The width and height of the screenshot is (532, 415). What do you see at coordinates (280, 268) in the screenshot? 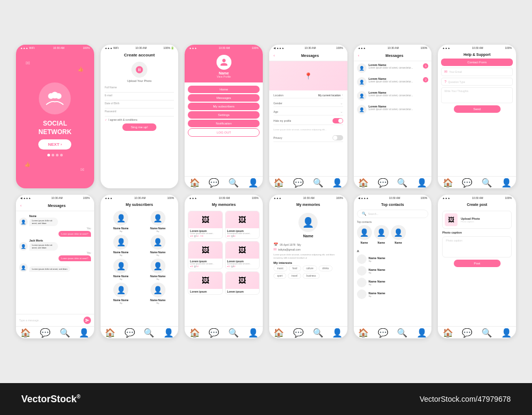
I see `tag-music: music` at bounding box center [280, 268].